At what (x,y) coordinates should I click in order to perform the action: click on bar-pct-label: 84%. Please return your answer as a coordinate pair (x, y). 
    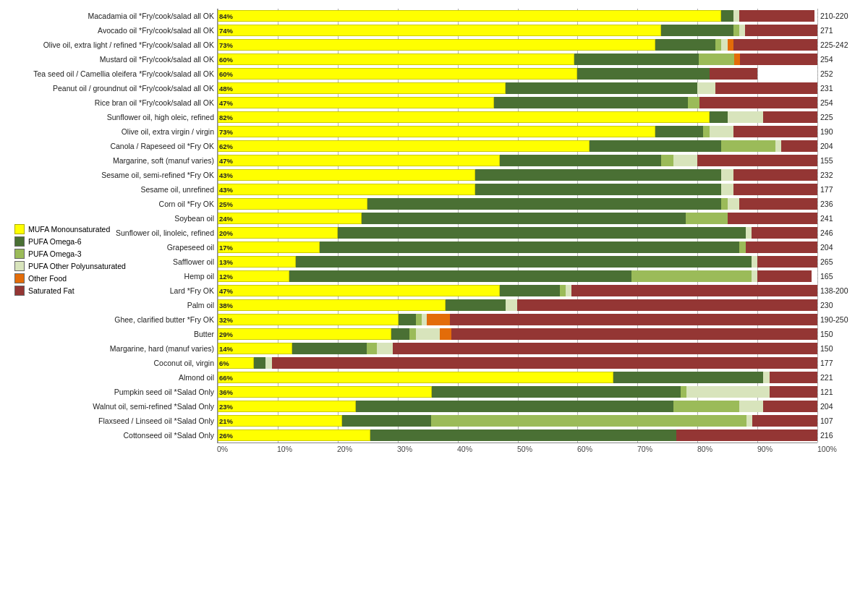
    Looking at the image, I should click on (226, 16).